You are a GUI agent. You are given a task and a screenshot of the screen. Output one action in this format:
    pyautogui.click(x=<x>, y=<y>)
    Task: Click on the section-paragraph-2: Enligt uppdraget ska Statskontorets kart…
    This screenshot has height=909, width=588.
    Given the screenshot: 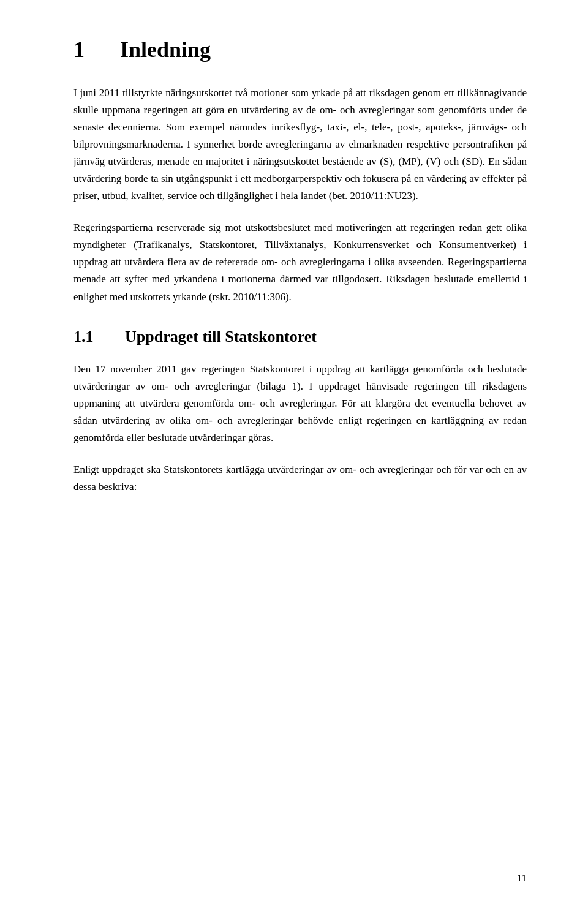 What is the action you would take?
    pyautogui.click(x=300, y=478)
    